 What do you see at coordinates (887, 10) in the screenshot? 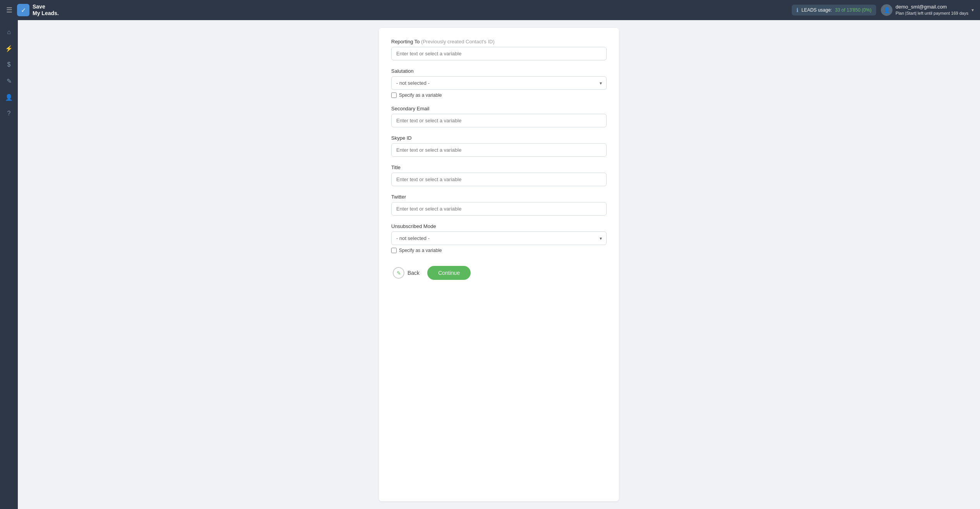
I see `avatar: 👤` at bounding box center [887, 10].